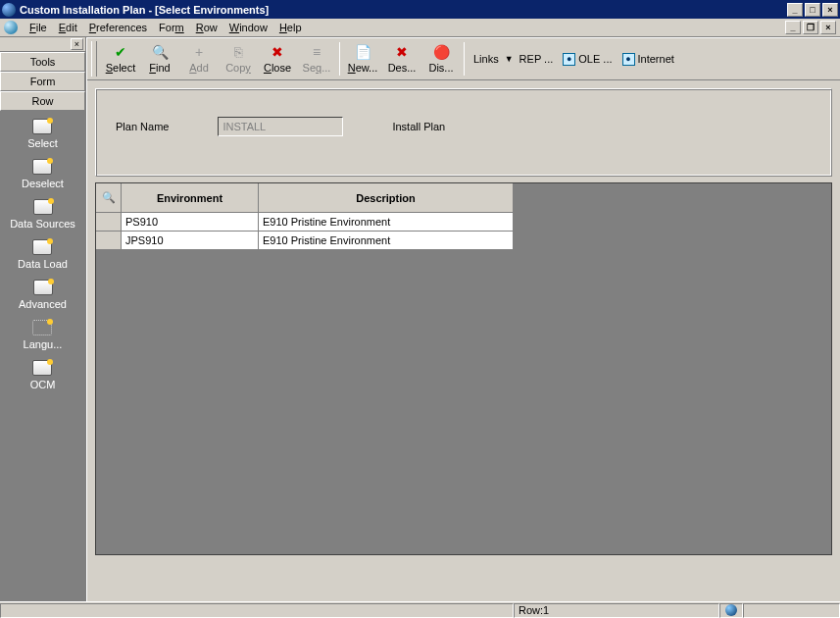 This screenshot has height=618, width=840. Describe the element at coordinates (629, 59) in the screenshot. I see `internet-icon: ●` at that location.